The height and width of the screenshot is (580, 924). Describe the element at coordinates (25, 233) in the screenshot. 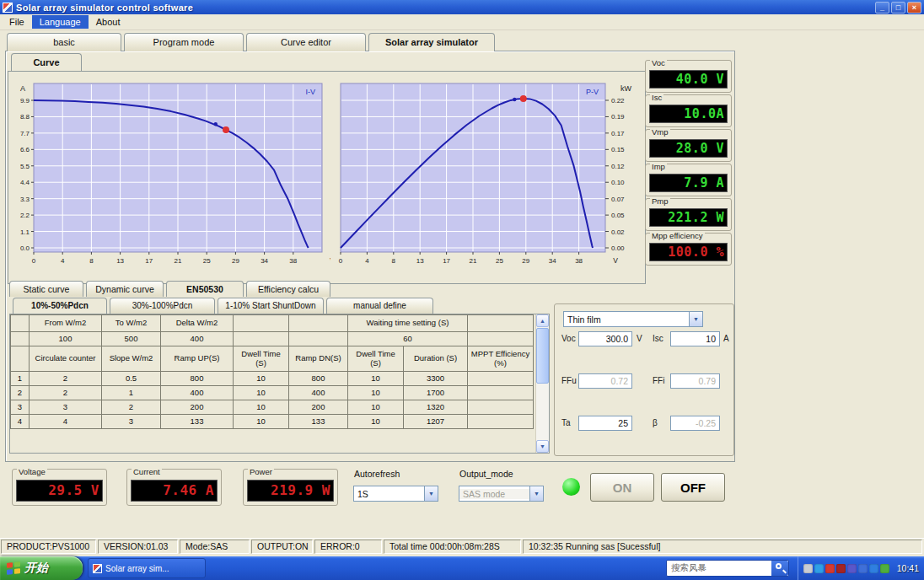

I see `svg-text: 1.1` at that location.